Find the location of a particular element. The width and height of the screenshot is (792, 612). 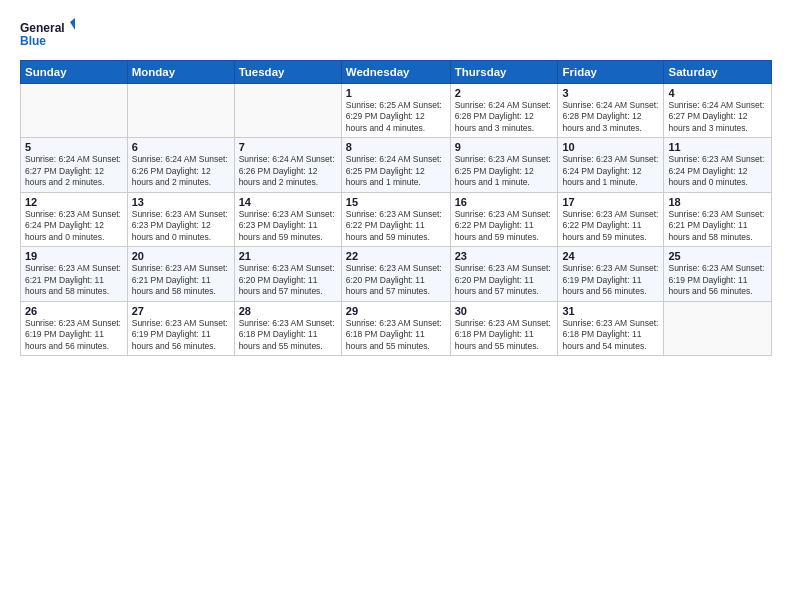

calendar-header-row: SundayMondayTuesdayWednesdayThursdayFrid… is located at coordinates (396, 72).